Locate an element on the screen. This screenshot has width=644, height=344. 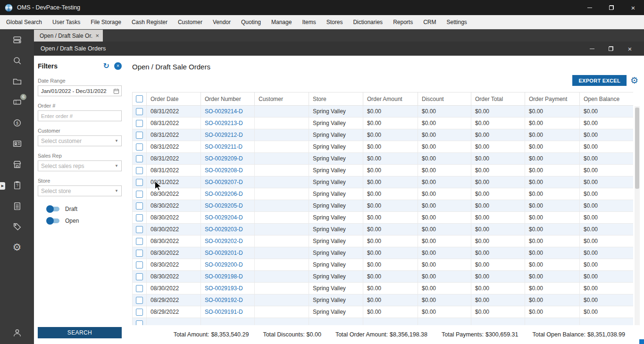
date-range-input is located at coordinates (80, 91).